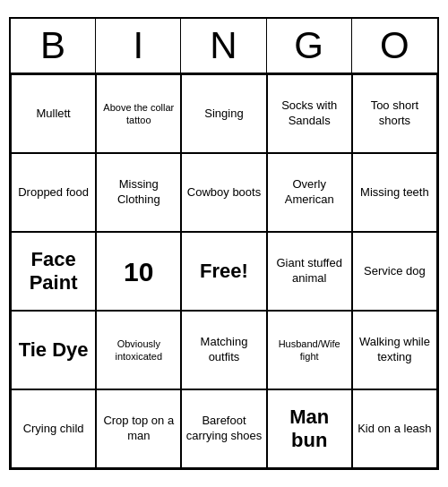 This screenshot has height=487, width=448. Describe the element at coordinates (54, 429) in the screenshot. I see `bingo-cell-20: Crying child` at that location.